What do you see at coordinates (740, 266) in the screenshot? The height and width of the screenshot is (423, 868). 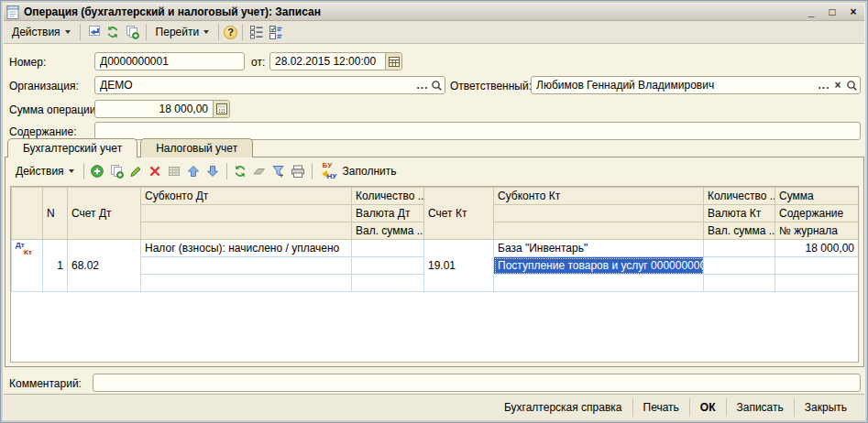 I see `cell-credit-currency` at bounding box center [740, 266].